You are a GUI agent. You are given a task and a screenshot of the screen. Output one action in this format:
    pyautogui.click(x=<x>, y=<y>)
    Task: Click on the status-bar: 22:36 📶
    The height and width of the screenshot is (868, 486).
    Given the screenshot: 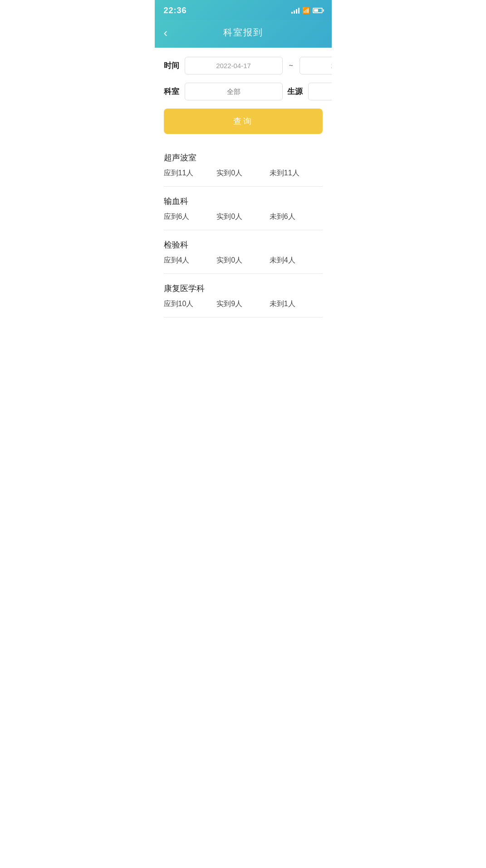 What is the action you would take?
    pyautogui.click(x=243, y=10)
    